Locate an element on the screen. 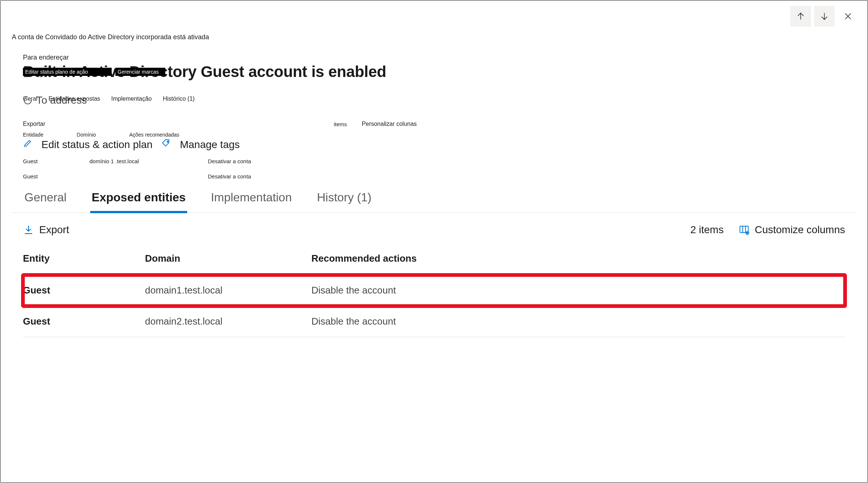  customize-columns-label: Customize columns is located at coordinates (800, 230).